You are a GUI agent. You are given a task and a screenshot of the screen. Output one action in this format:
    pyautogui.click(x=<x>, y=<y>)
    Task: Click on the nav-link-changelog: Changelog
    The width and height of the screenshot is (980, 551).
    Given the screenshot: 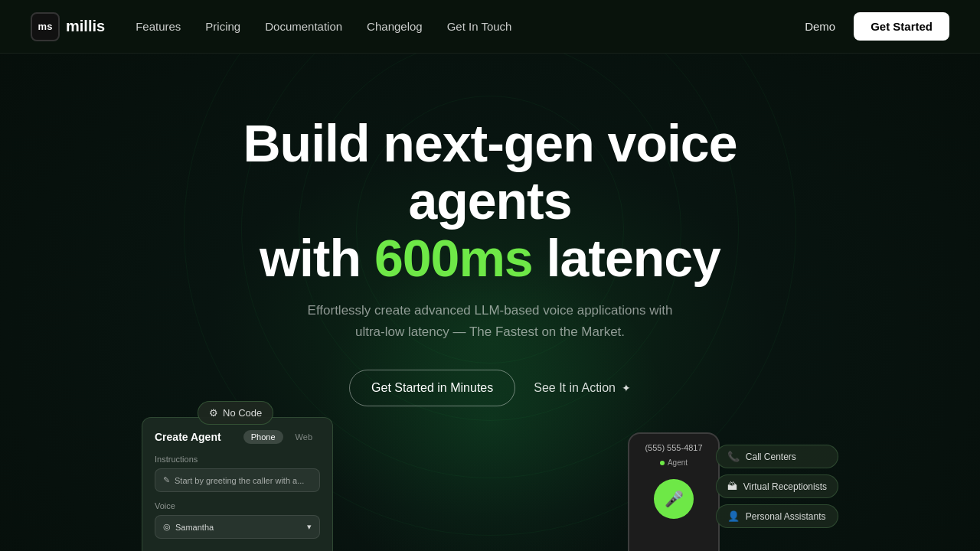 What is the action you would take?
    pyautogui.click(x=395, y=26)
    